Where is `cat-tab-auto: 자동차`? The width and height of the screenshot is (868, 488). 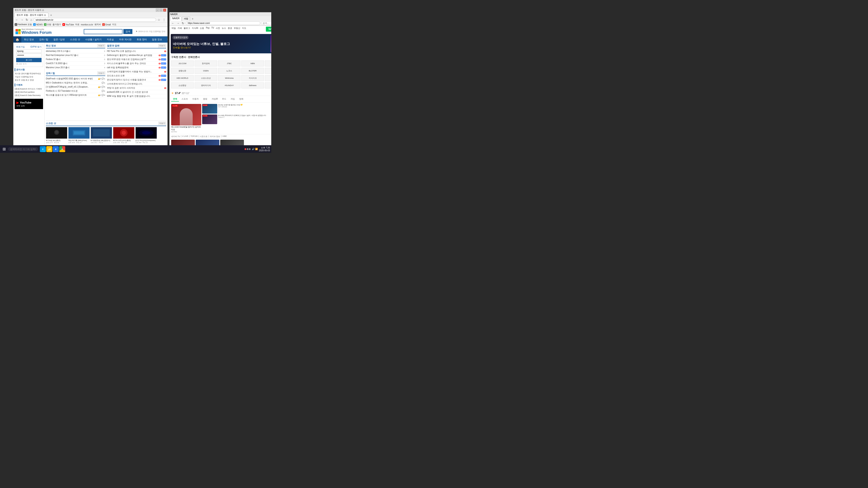
cat-tab-auto: 자동차 is located at coordinates (195, 99).